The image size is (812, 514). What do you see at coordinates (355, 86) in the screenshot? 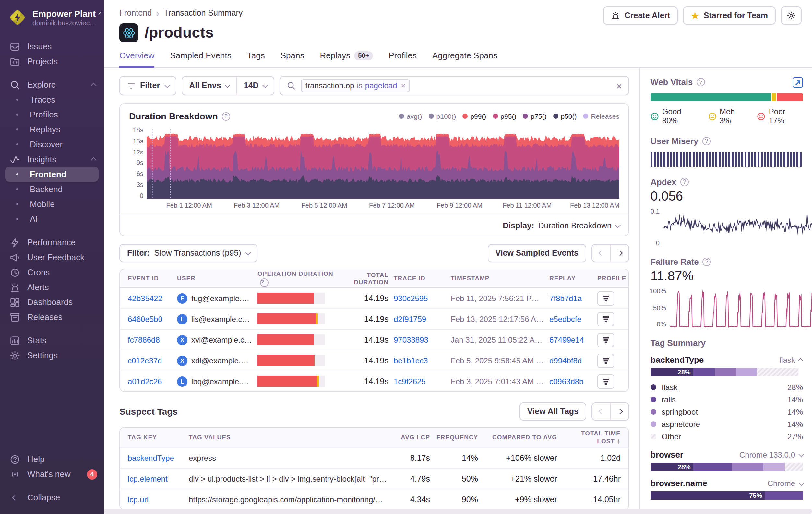
I see `search-token: transaction.op is pageload ×` at bounding box center [355, 86].